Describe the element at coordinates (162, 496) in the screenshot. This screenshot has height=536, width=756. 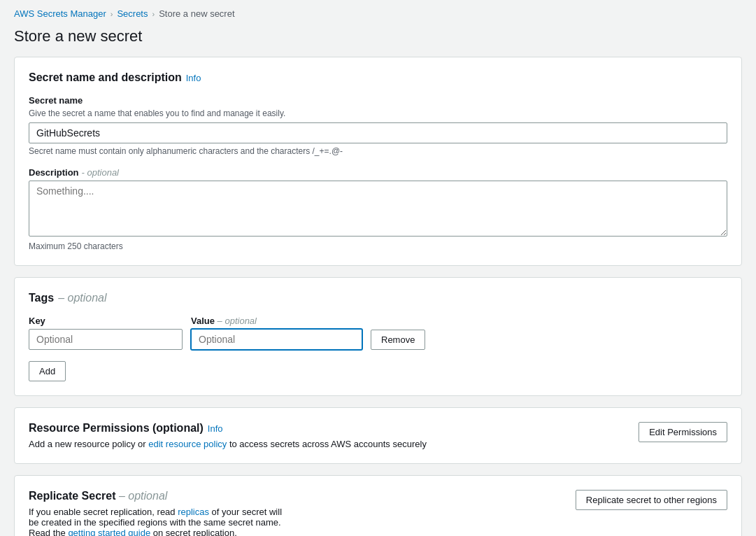
I see `replicate-secret-title: Replicate Secret – optional` at that location.